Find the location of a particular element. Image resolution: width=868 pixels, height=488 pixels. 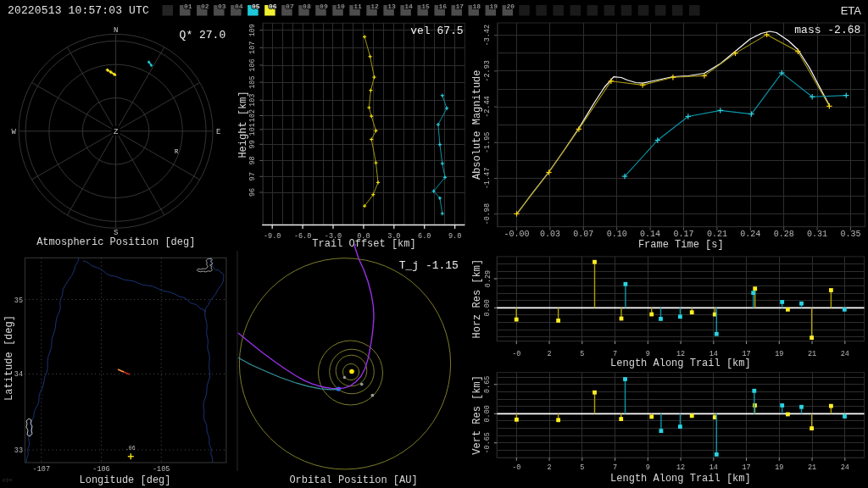

svg-text: Horz Res [km] is located at coordinates (478, 299).